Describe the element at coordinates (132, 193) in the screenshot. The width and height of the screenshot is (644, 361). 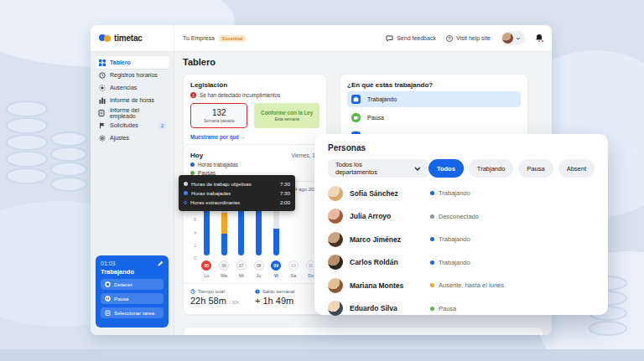
I see `sidebar: Tablero Registros horarios Ausencias` at that location.